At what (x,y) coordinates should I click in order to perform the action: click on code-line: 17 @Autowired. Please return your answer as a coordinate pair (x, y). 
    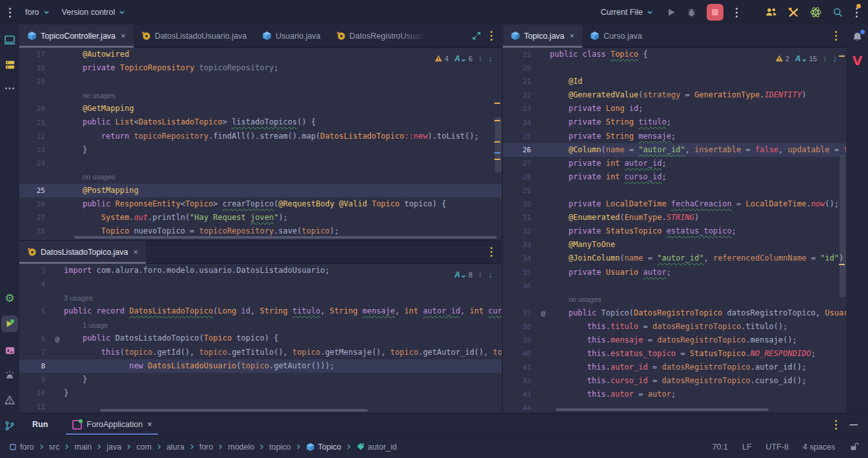
    Looking at the image, I should click on (261, 54).